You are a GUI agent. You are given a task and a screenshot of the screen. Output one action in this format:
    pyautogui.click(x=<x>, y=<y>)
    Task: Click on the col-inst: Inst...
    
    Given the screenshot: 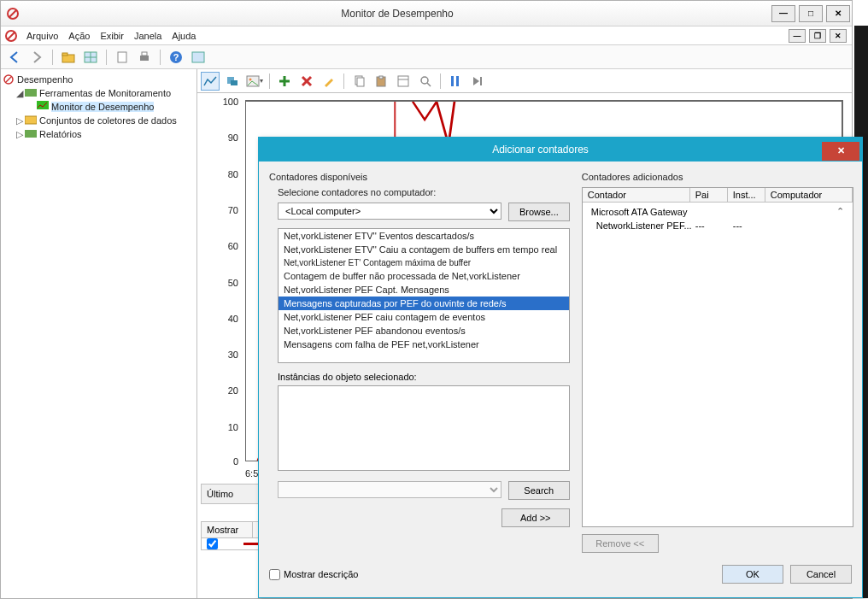 What is the action you would take?
    pyautogui.click(x=747, y=195)
    